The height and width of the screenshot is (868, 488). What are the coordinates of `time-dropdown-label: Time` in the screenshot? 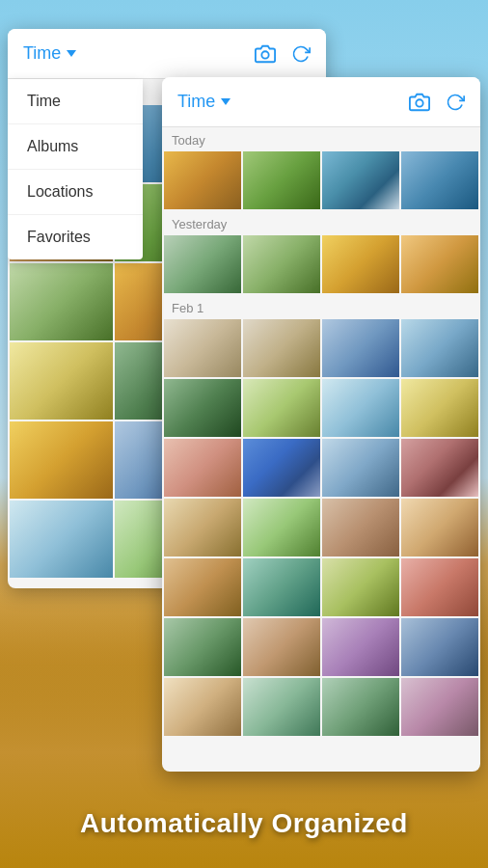 It's located at (42, 54).